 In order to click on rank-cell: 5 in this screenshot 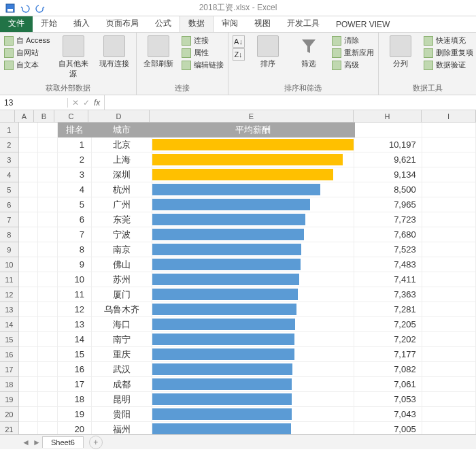, I will do `click(75, 205)`.